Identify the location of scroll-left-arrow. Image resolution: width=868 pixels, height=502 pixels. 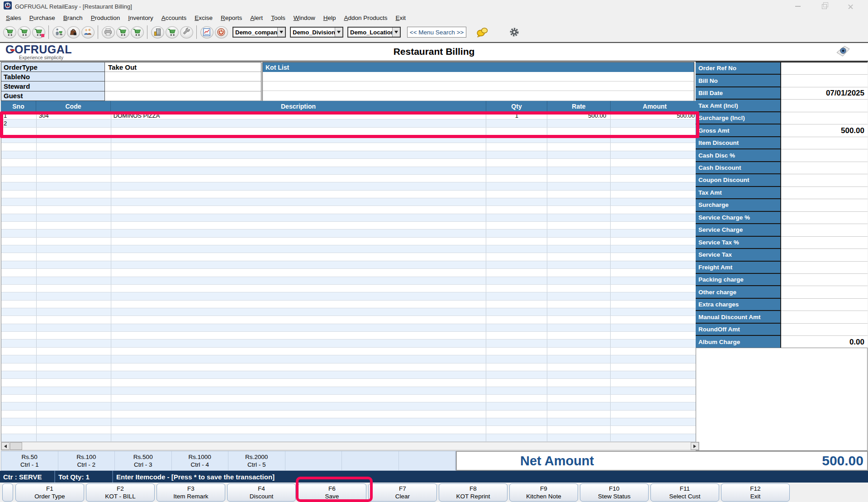
(5, 446).